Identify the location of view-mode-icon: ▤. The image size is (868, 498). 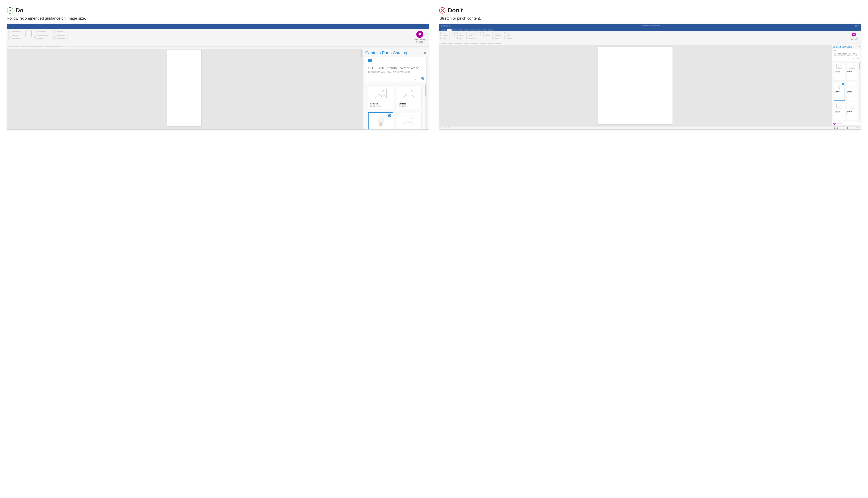
(837, 128).